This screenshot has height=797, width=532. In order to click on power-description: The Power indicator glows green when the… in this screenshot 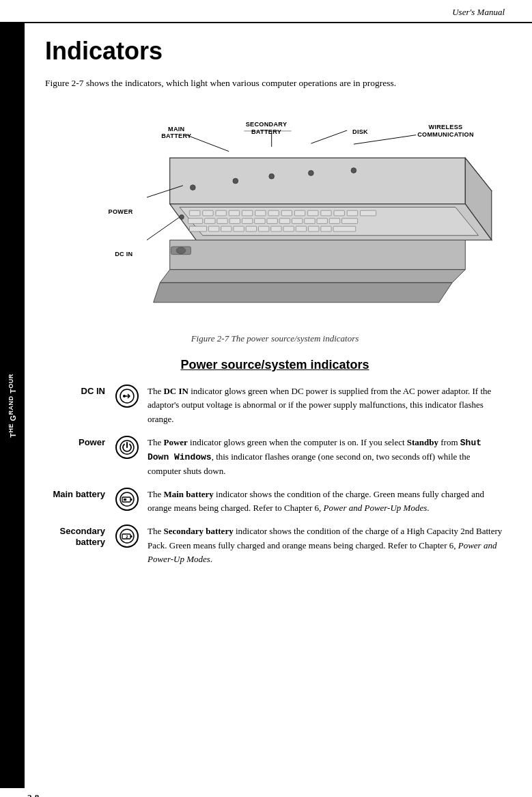, I will do `click(326, 462)`.